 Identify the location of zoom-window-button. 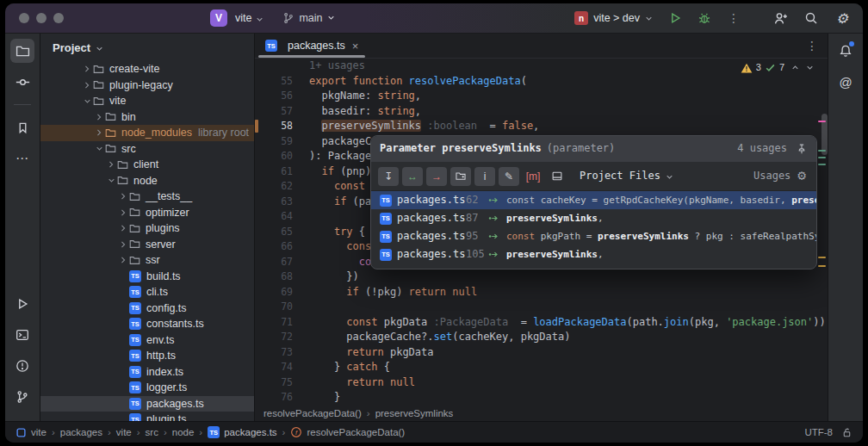
(59, 18).